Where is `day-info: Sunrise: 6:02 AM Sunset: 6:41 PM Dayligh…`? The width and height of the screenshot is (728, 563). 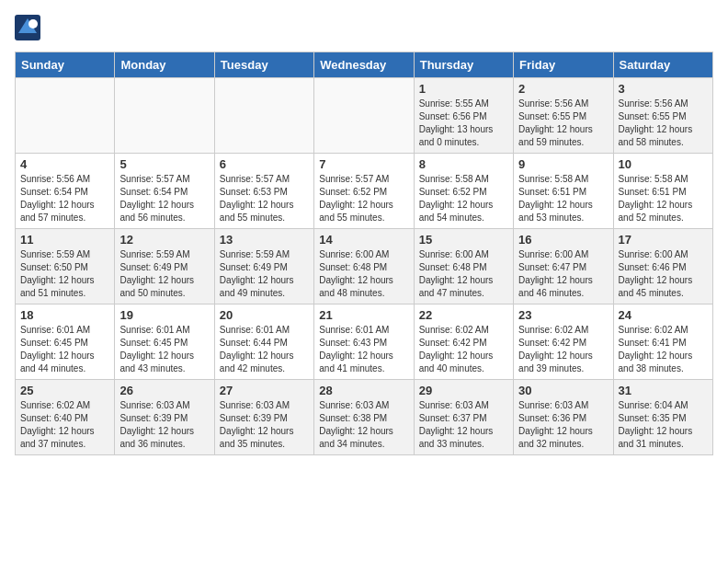
day-info: Sunrise: 6:02 AM Sunset: 6:41 PM Dayligh… is located at coordinates (664, 350).